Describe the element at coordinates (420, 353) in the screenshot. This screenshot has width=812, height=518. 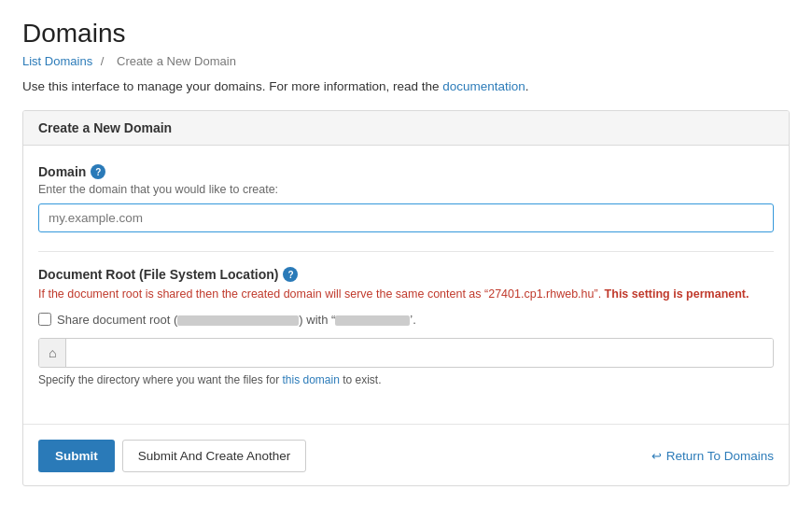
I see `directory-input` at that location.